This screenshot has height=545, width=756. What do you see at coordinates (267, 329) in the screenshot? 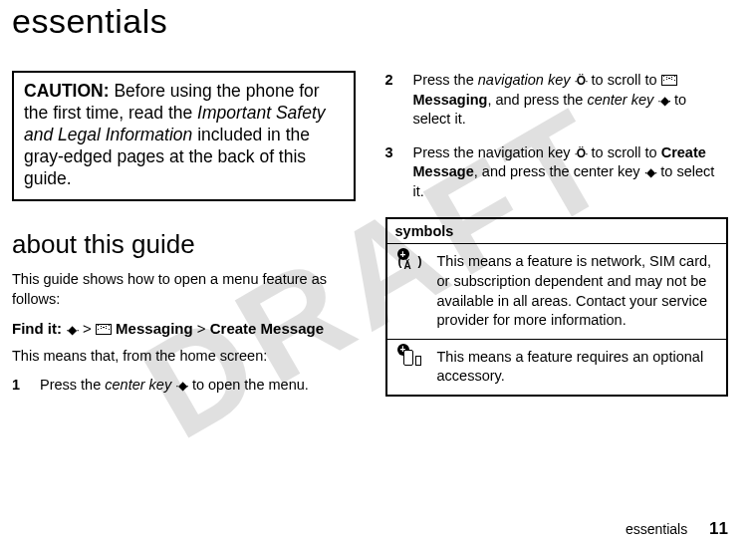
I see `findit-create: Create Message` at bounding box center [267, 329].